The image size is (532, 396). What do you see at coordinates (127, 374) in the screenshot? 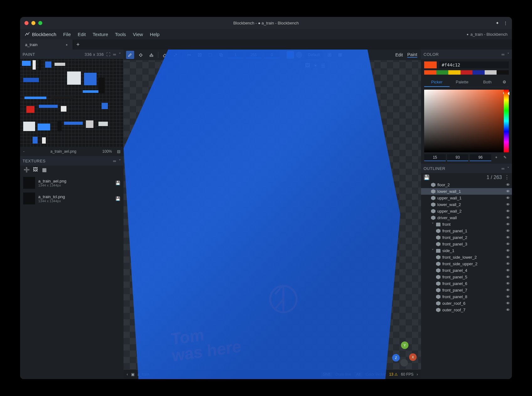
I see `breadcrumb-back-icon: ‹` at bounding box center [127, 374].